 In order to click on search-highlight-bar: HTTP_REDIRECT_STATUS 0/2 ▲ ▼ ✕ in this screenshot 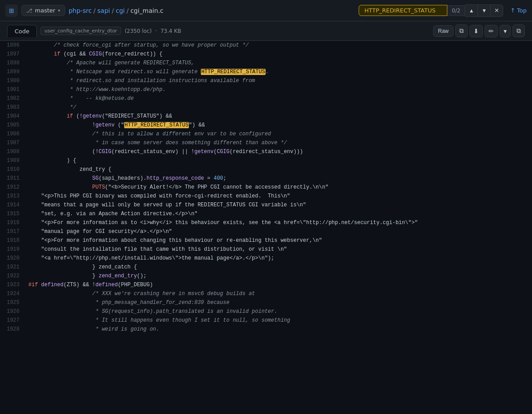, I will do `click(431, 11)`.